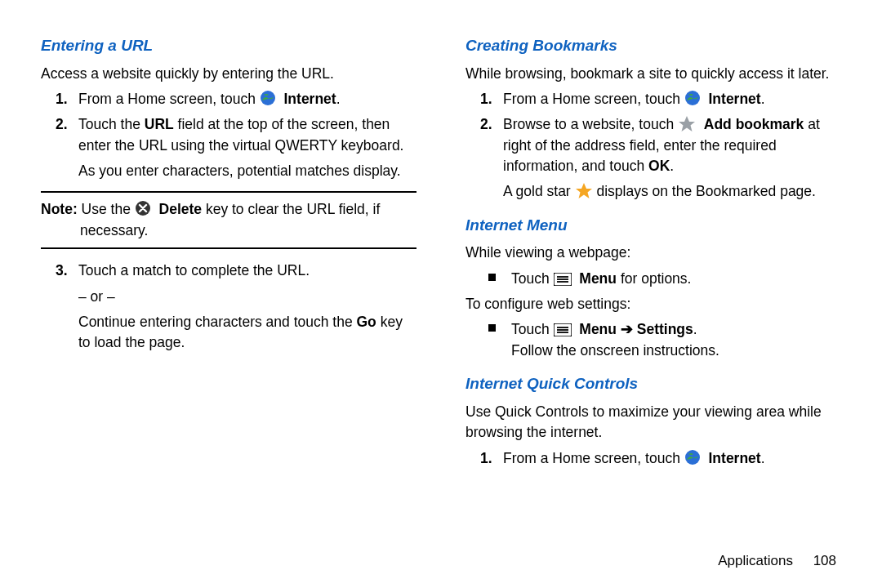 This screenshot has height=588, width=882. Describe the element at coordinates (755, 560) in the screenshot. I see `section-name: Applications` at that location.